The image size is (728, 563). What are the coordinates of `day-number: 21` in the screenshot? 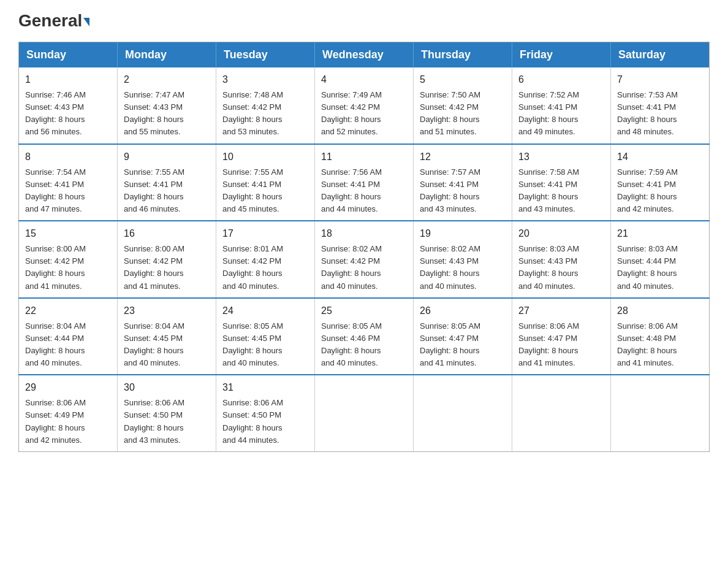 It's located at (660, 234).